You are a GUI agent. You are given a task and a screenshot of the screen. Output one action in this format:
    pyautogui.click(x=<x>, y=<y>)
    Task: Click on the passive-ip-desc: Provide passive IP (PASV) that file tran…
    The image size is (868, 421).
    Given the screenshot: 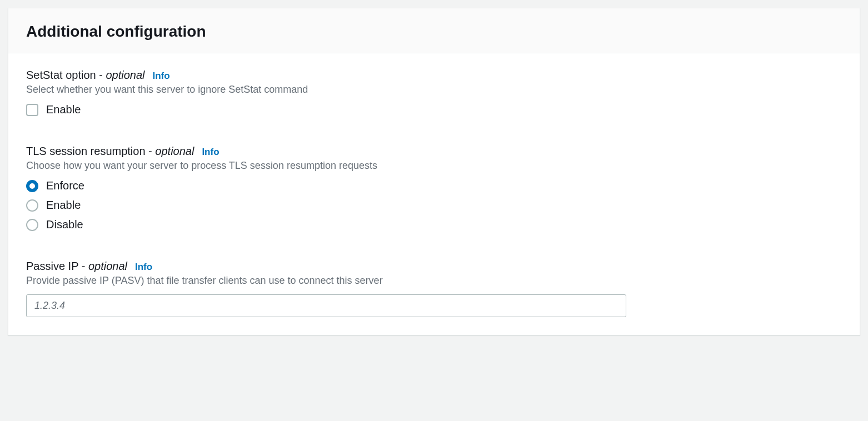 What is the action you would take?
    pyautogui.click(x=434, y=281)
    